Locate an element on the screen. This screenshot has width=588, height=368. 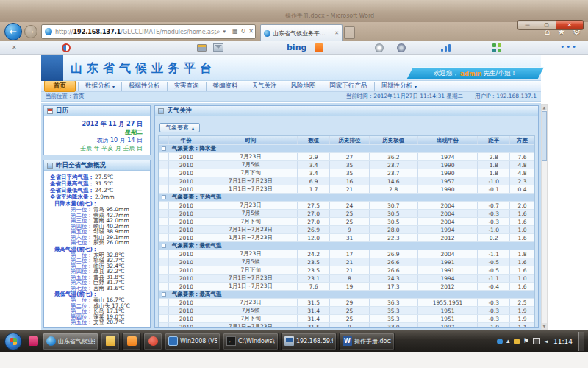
cell-time: 7月5候 is located at coordinates (251, 311).